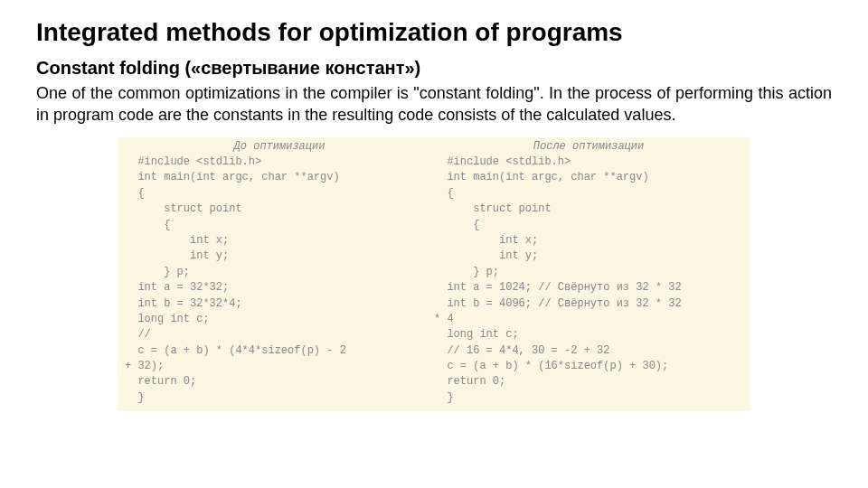  I want to click on code-line: struct point struct point, so click(434, 210).